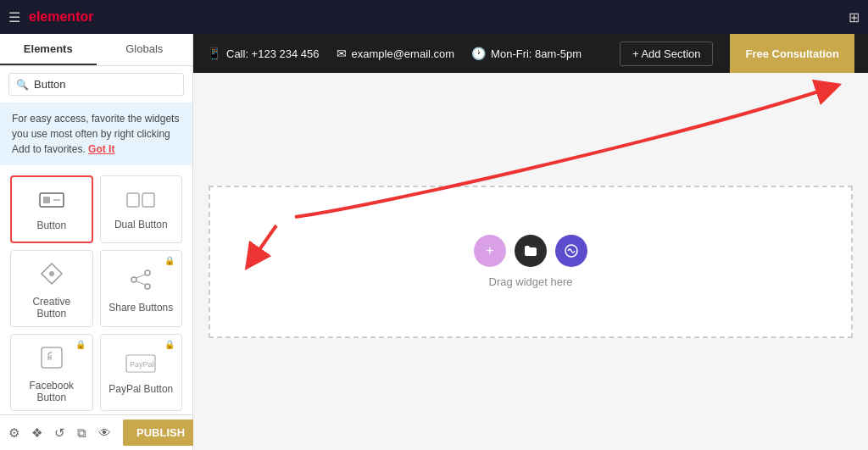 This screenshot has width=868, height=450. Describe the element at coordinates (14, 17) in the screenshot. I see `hamburger-icon: ☰` at that location.